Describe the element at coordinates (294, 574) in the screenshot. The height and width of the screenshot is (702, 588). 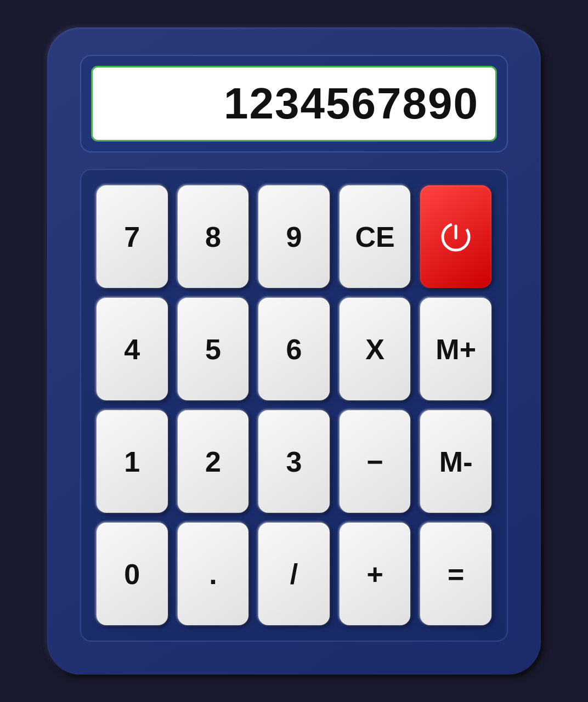
I see `key-row: 0./+=` at that location.